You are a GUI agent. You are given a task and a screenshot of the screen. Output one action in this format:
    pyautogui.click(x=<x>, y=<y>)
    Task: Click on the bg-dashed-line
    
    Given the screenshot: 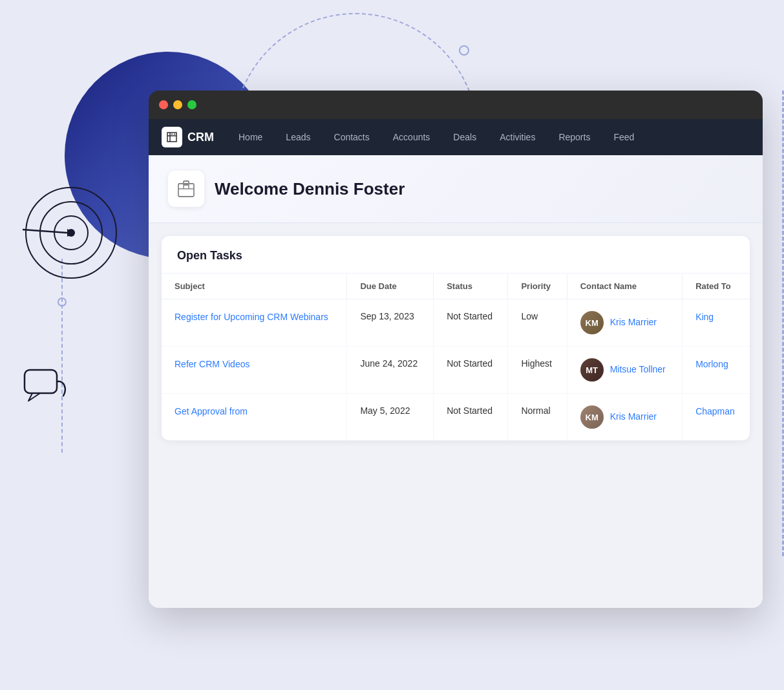 What is the action you would take?
    pyautogui.click(x=62, y=356)
    